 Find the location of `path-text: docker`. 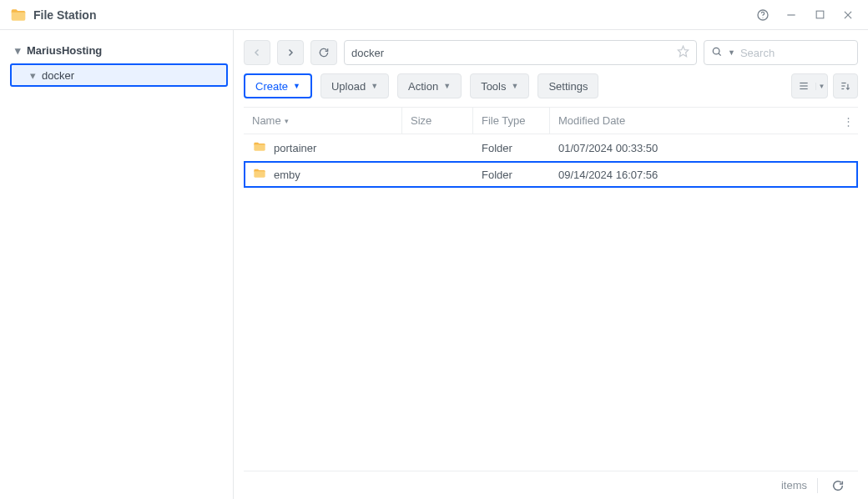

path-text: docker is located at coordinates (367, 53).